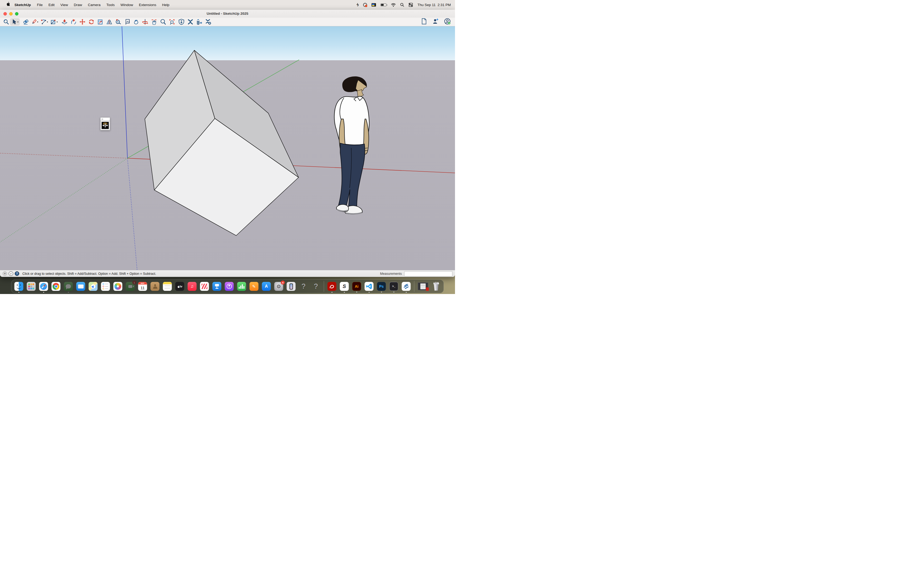 Image resolution: width=910 pixels, height=588 pixels. Describe the element at coordinates (105, 119) in the screenshot. I see `floating-window-titlebar` at that location.